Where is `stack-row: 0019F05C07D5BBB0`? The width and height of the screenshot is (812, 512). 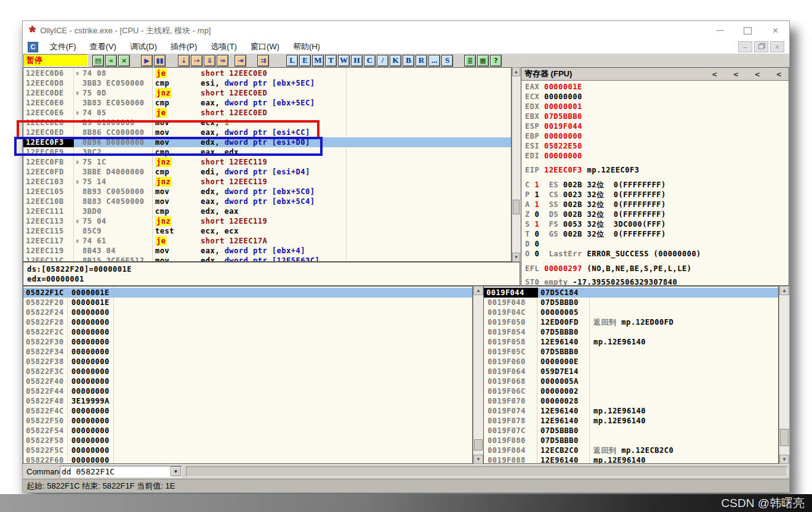
stack-row: 0019F05C07D5BBB0 is located at coordinates (631, 352).